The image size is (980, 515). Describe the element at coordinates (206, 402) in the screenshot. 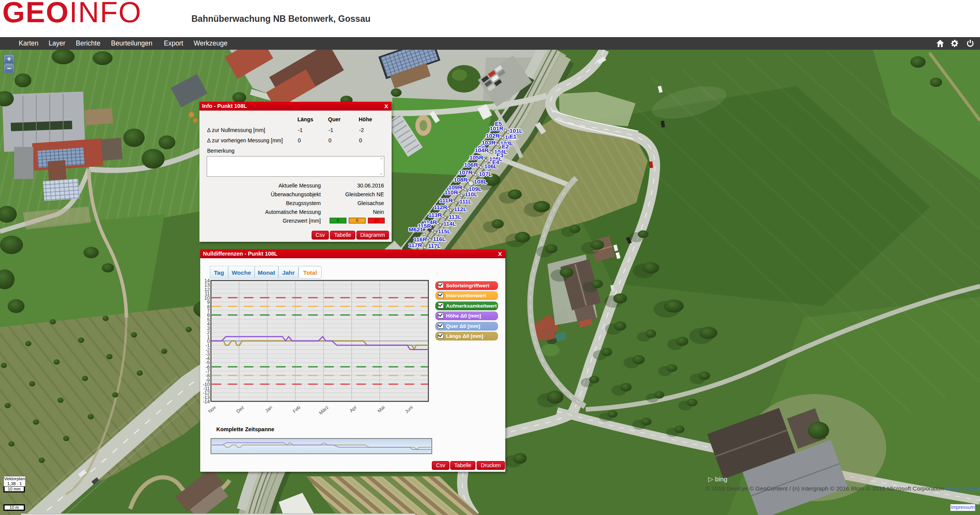

I see `svg-text: -14` at that location.